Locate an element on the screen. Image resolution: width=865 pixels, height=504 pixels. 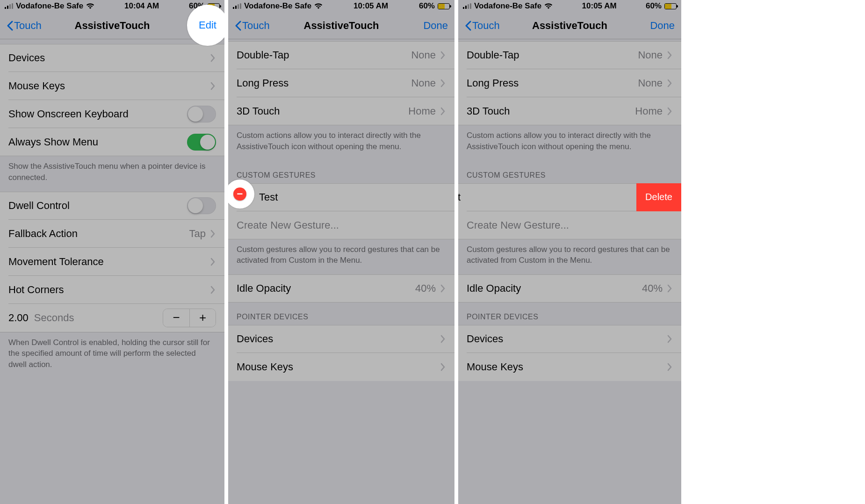
toggle-on is located at coordinates (202, 142).